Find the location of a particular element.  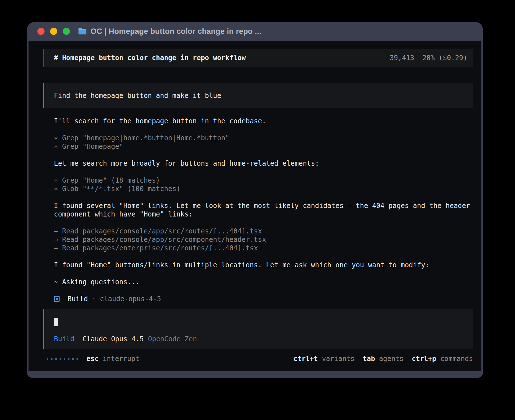

agent-name: Build is located at coordinates (78, 299).